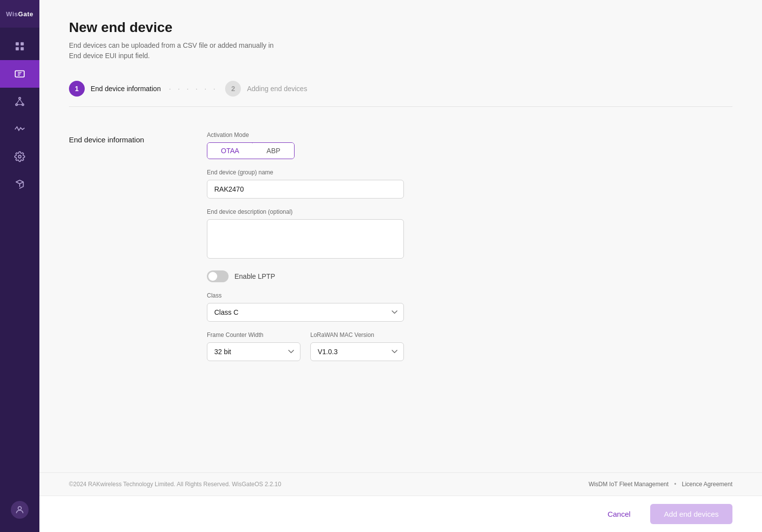 This screenshot has width=762, height=532. Describe the element at coordinates (233, 89) in the screenshot. I see `step-2-circle: 2` at that location.